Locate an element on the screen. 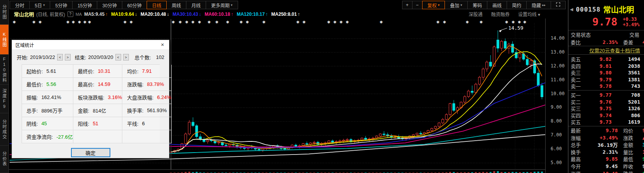 The height and width of the screenshot is (173, 644). stat-label: 总手 is located at coordinates (579, 145).